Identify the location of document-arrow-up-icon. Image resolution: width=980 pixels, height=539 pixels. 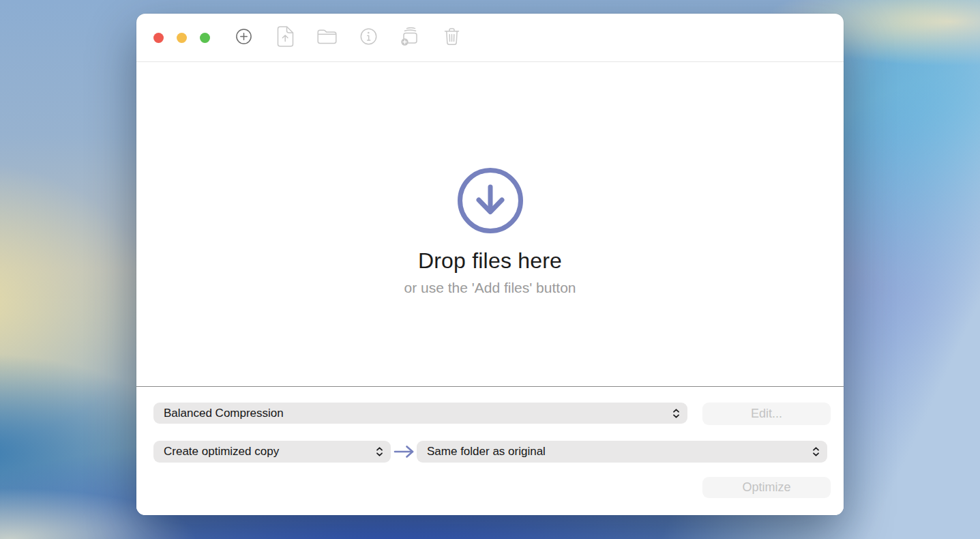
(285, 38).